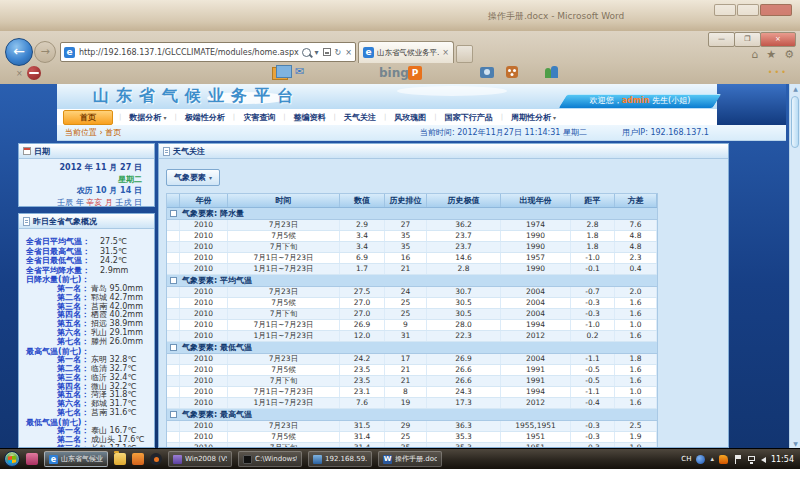  What do you see at coordinates (412, 426) in the screenshot?
I see `table-row: 20107月23日31.52936.31955,1951-0.32.5` at bounding box center [412, 426].